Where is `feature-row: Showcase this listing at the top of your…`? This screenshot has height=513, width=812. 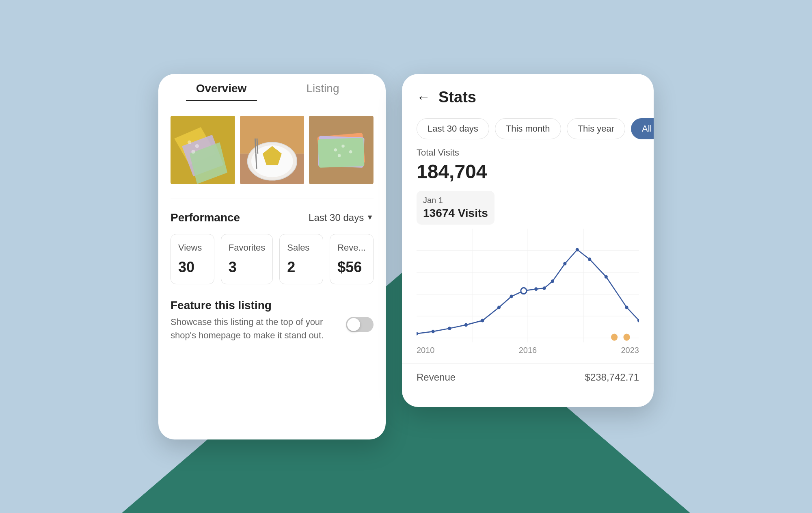
feature-row: Showcase this listing at the top of your… is located at coordinates (272, 329).